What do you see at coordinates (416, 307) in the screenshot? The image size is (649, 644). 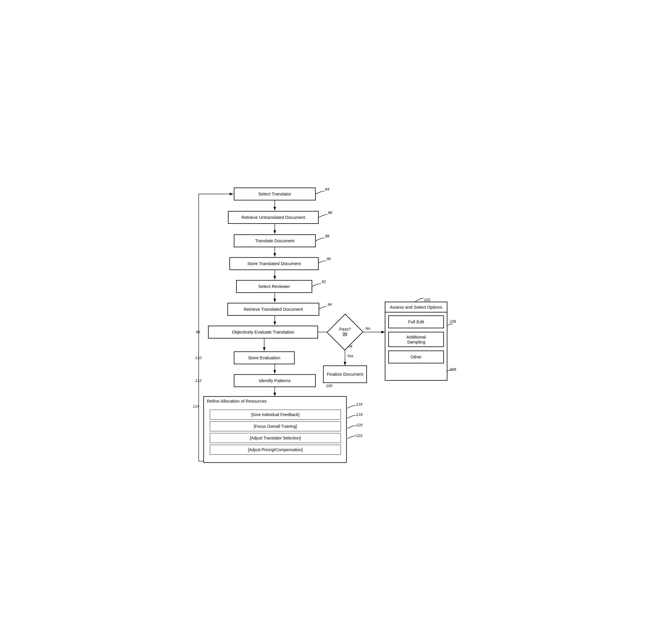 I see `assess-select-title: Assess and Select Options` at bounding box center [416, 307].